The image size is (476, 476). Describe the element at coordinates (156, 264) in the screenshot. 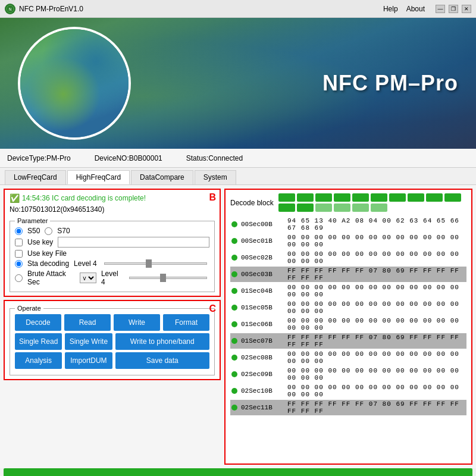

I see `sta-level-slider` at that location.